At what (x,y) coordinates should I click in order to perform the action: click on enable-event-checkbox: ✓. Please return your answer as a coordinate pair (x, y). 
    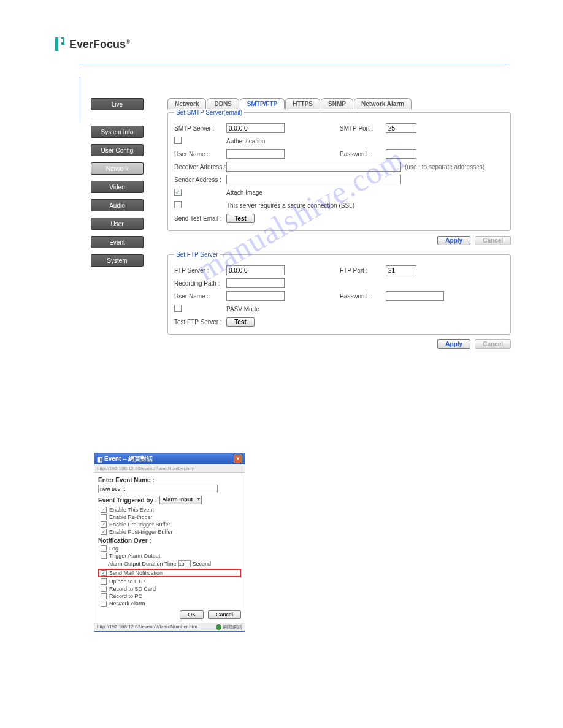
    Looking at the image, I should click on (104, 510).